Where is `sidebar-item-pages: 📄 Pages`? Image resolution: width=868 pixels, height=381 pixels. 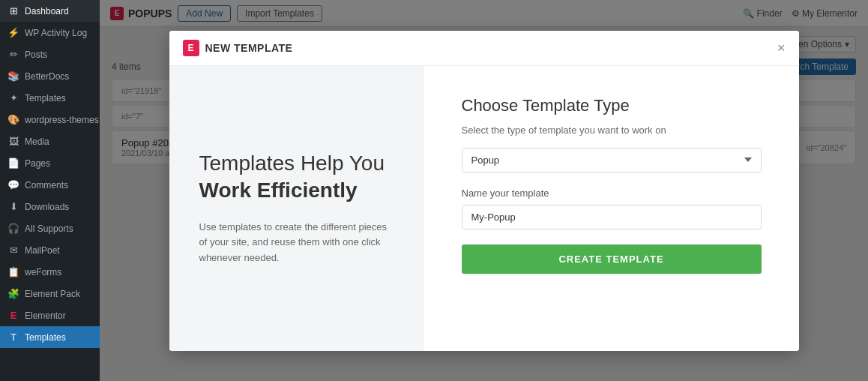 sidebar-item-pages: 📄 Pages is located at coordinates (49, 164).